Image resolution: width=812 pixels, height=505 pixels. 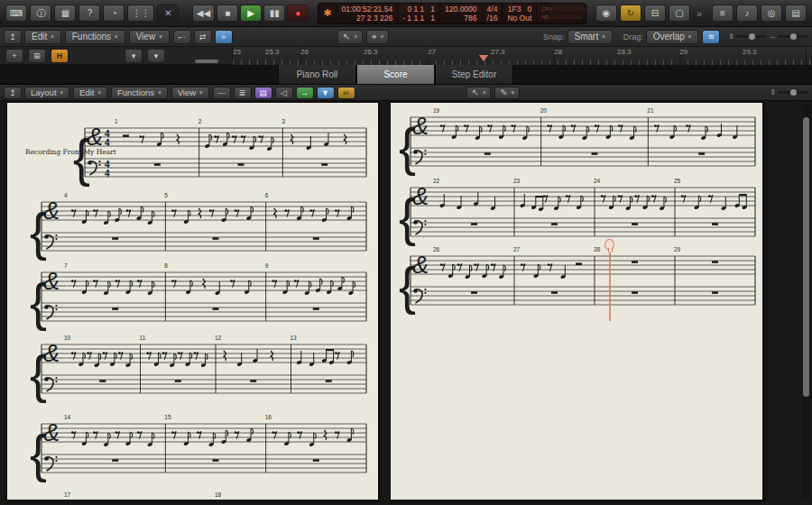 I want to click on ruler-label: 27, so click(x=431, y=52).